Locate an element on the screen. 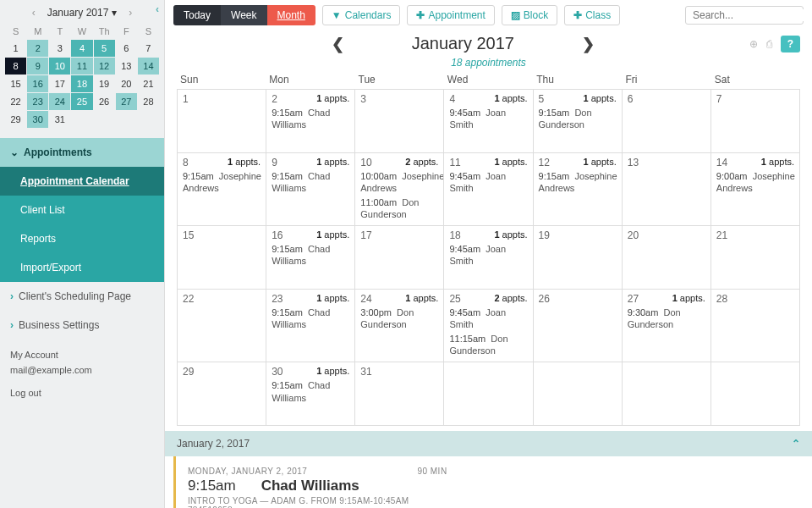 The height and width of the screenshot is (508, 812). detail-header: January 2, 2017 ⌃ is located at coordinates (489, 444).